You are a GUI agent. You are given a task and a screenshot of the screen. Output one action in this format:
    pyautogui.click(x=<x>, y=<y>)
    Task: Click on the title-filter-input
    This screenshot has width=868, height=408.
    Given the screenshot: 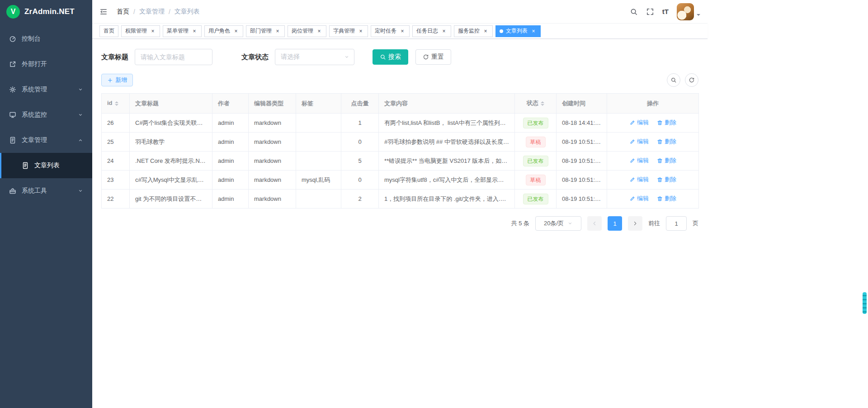 What is the action you would take?
    pyautogui.click(x=174, y=57)
    